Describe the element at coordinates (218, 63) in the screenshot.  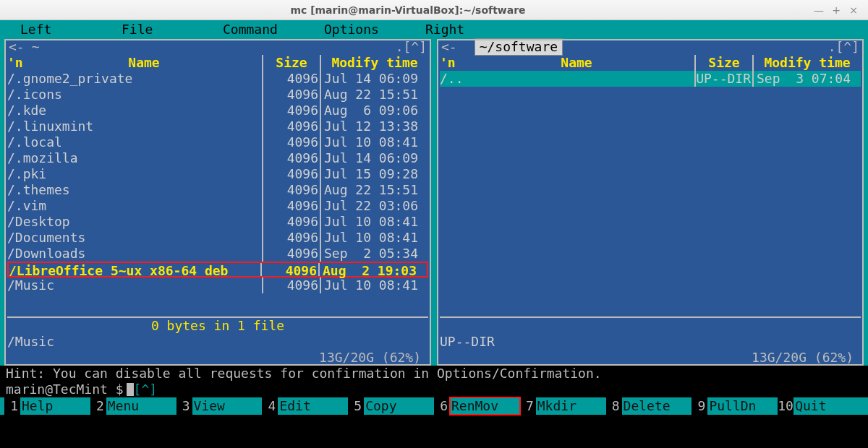
I see `left-column-headers: 'n Name Size Modify time` at that location.